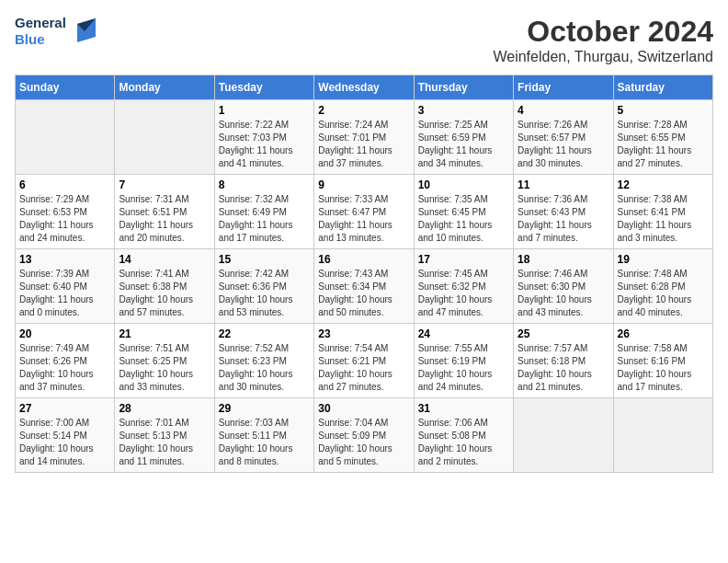  What do you see at coordinates (40, 31) in the screenshot?
I see `logo-text: General Blue` at bounding box center [40, 31].